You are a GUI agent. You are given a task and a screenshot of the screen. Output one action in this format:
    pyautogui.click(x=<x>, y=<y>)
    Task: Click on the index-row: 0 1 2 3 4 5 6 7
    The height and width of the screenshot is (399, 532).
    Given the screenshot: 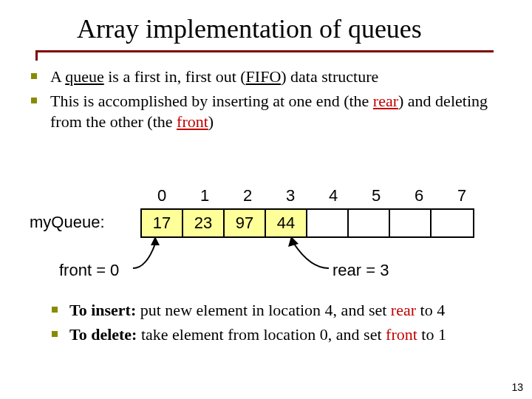 What is the action you would take?
    pyautogui.click(x=312, y=196)
    